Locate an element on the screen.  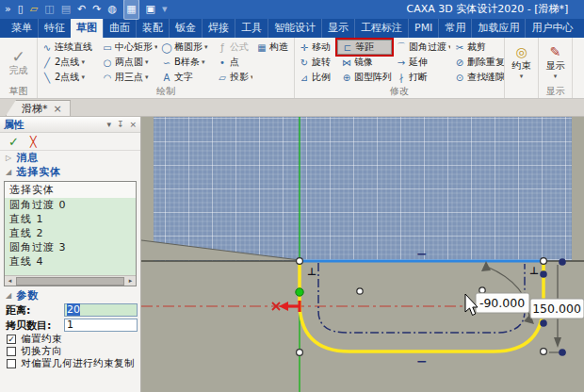
formula-icon: ƒ is located at coordinates (222, 47).